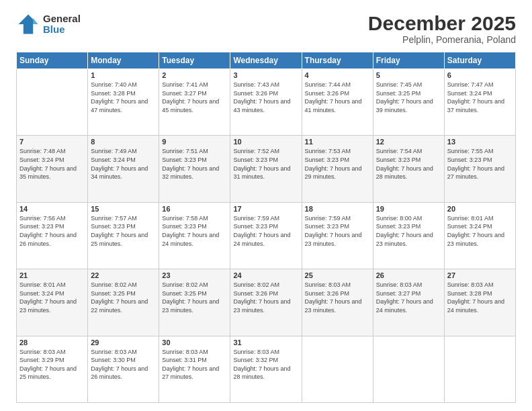 The width and height of the screenshot is (532, 411). Describe the element at coordinates (195, 102) in the screenshot. I see `calendar-cell: 2 Sunrise: 7:41 AMSunset: 3:27 PMDayligh…` at that location.